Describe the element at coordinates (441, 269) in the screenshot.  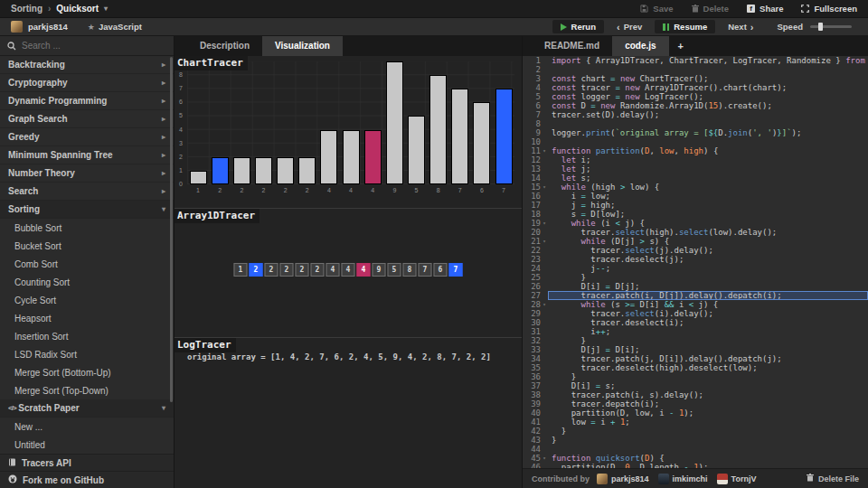
I see `array-cell: 6` at that location.